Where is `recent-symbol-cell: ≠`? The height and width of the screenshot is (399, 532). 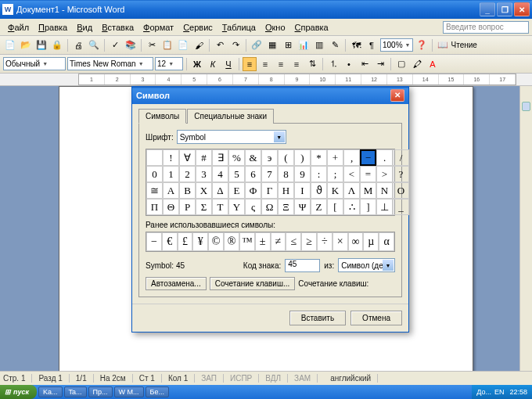
recent-symbol-cell: ≠ is located at coordinates (279, 242).